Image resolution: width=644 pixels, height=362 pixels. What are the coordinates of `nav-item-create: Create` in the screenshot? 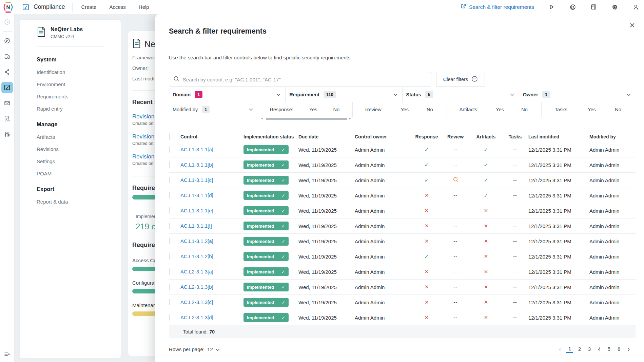 It's located at (89, 7).